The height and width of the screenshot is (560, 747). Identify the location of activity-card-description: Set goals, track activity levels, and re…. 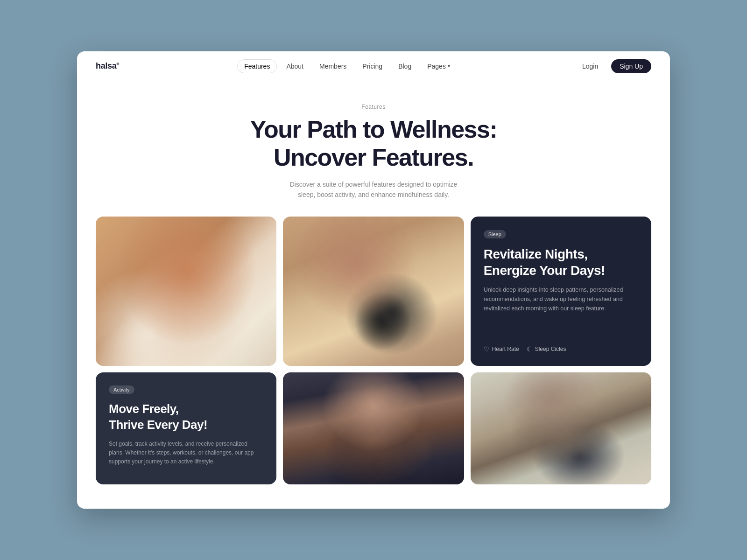
(186, 453).